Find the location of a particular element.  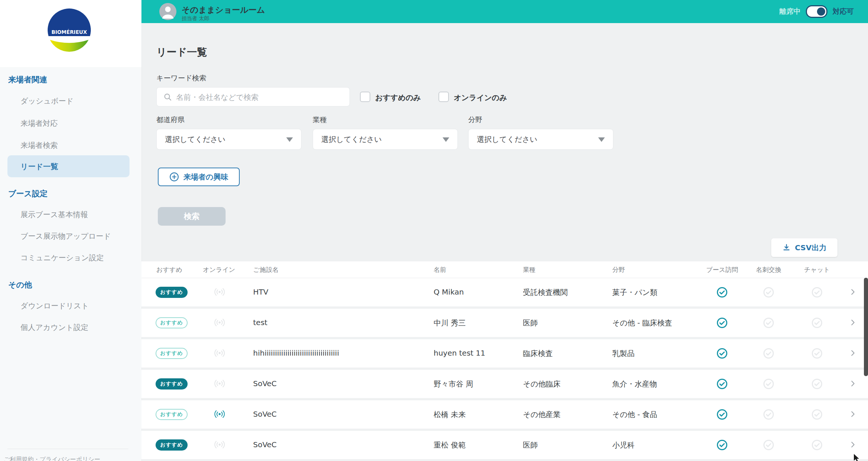

sidebar-item-download-list: ダウンロードリスト is located at coordinates (55, 306).